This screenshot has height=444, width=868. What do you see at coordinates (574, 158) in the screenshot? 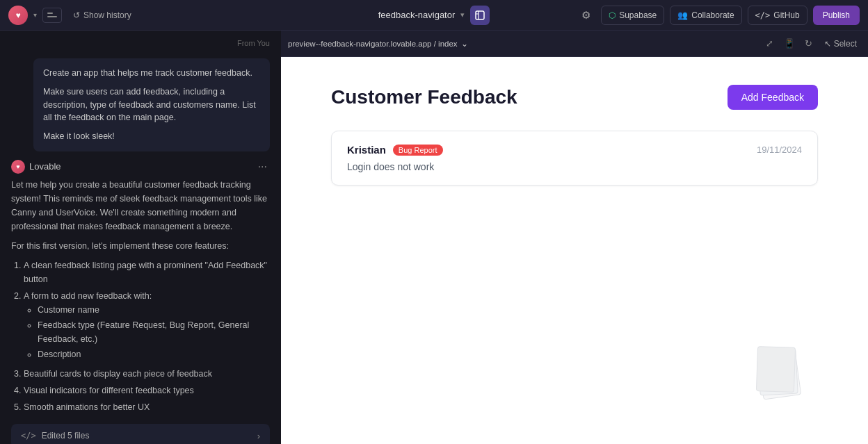
I see `feedback-card: Kristian Bug Report 19/11/2024 Login doe…` at bounding box center [574, 158].